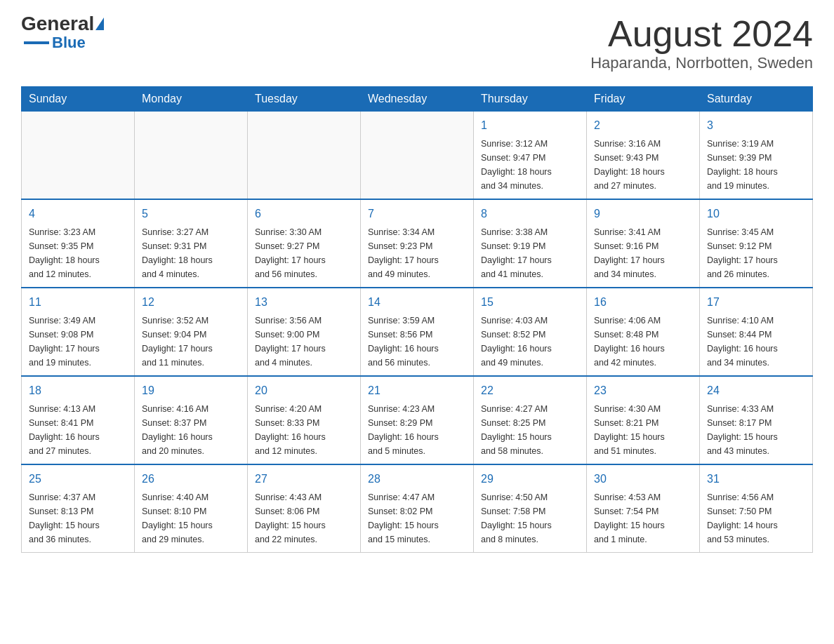  Describe the element at coordinates (643, 479) in the screenshot. I see `day-number: 30` at that location.